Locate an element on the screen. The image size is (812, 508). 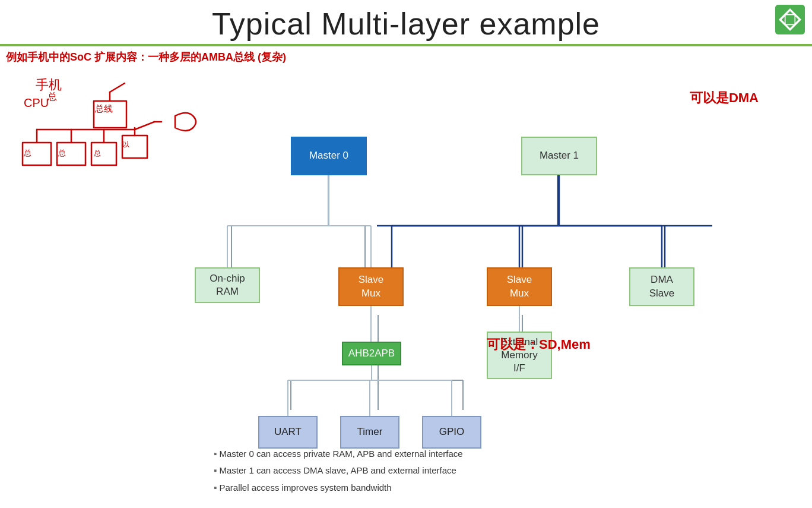
annotation-dma: 可以是DMA is located at coordinates (724, 98).